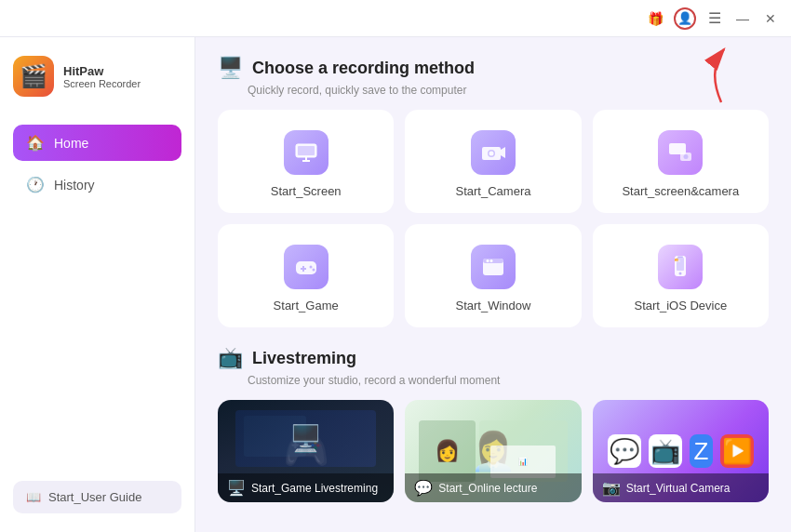  Describe the element at coordinates (493, 358) in the screenshot. I see `livestream-section-header: 📺 Livestreming` at that location.